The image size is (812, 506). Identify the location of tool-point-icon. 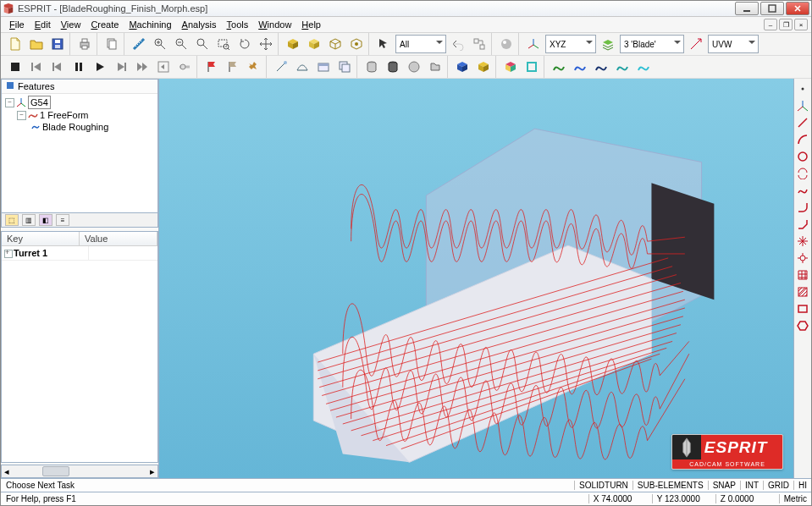
(803, 89).